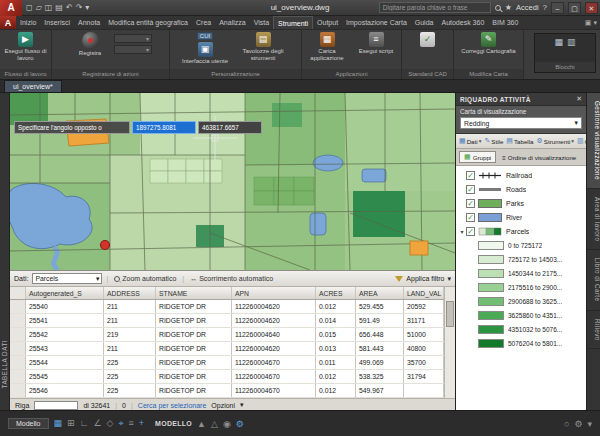 The image size is (600, 436). What do you see at coordinates (450, 314) in the screenshot?
I see `scrollbar-thumb` at bounding box center [450, 314].